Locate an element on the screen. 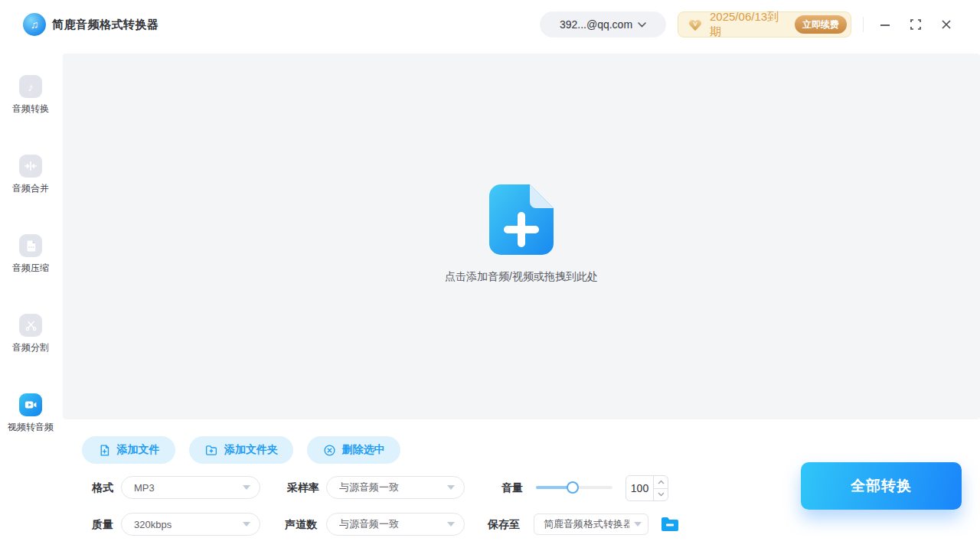  close-button is located at coordinates (946, 24).